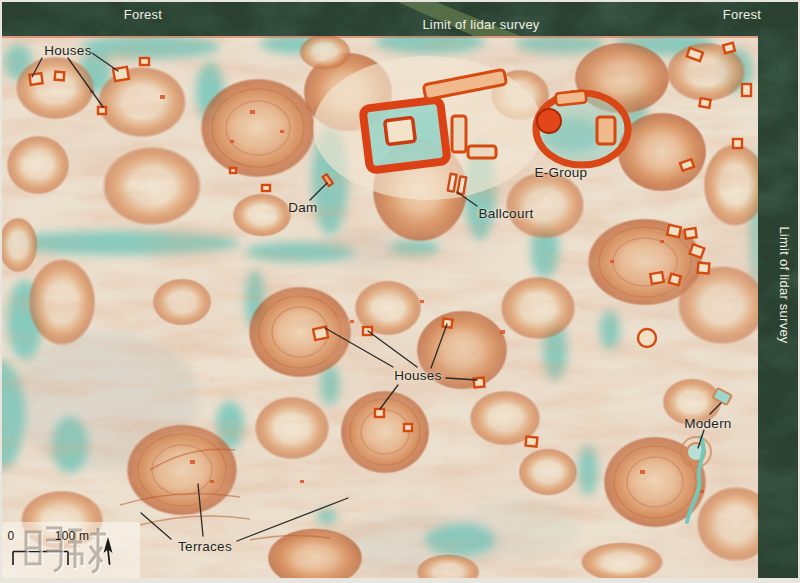 The image size is (800, 583). Describe the element at coordinates (143, 14) in the screenshot. I see `forest-label-left: Forest` at that location.